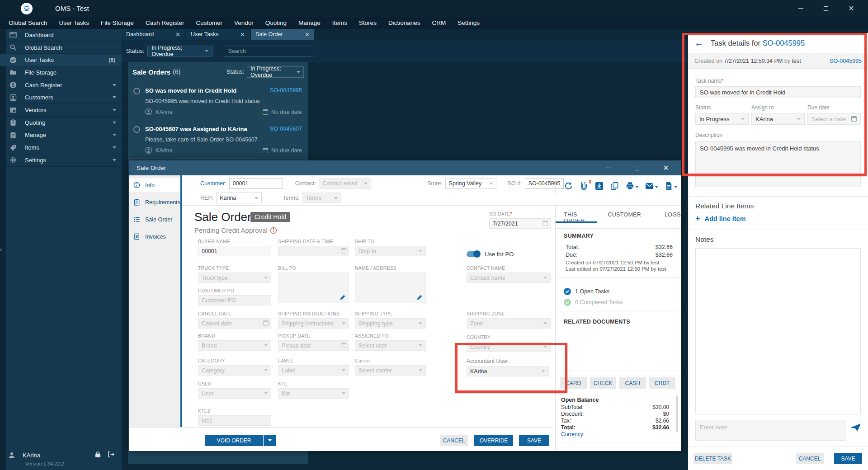 The width and height of the screenshot is (868, 470). What do you see at coordinates (155, 237) in the screenshot?
I see `nav-item-invoices: Invoices` at bounding box center [155, 237].